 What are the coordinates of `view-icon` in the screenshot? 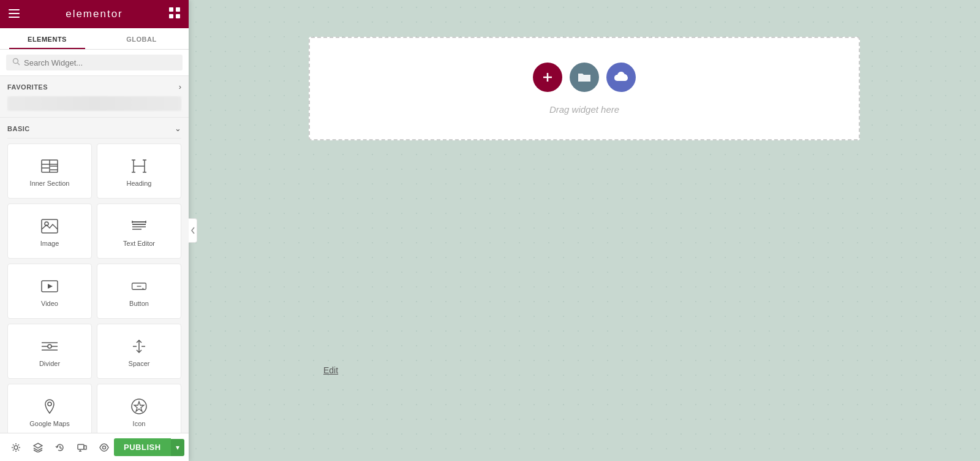 It's located at (104, 448).